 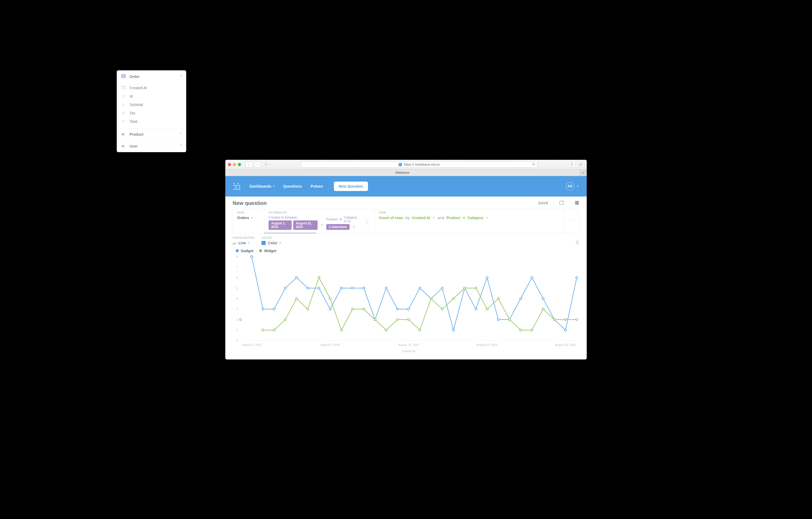 What do you see at coordinates (320, 221) in the screenshot?
I see `filter-segment: FILTERED BY Created At between August 1,…` at bounding box center [320, 221].